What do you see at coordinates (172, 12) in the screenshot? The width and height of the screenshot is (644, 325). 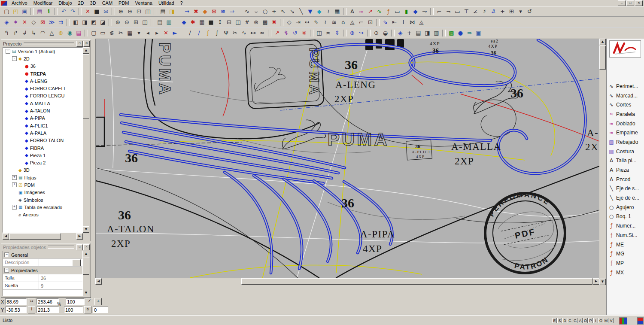 I see `toolbar-button: ◨` at bounding box center [172, 12].